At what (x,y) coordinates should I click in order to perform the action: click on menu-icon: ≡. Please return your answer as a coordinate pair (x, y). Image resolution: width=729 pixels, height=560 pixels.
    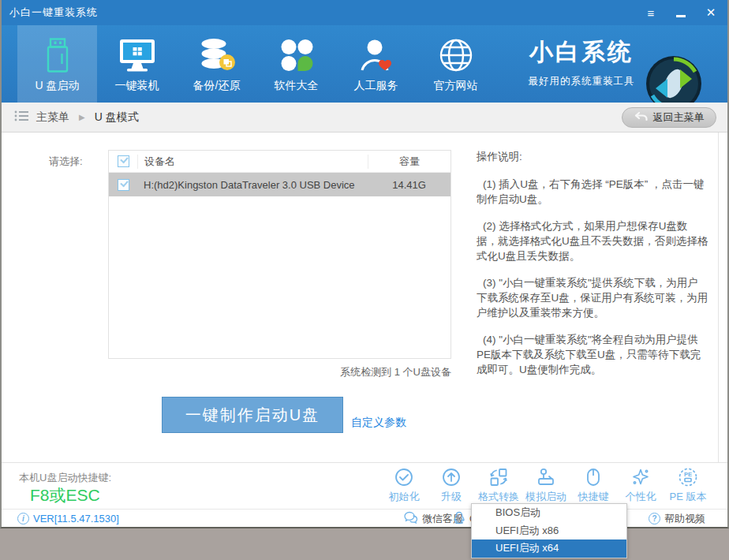
    Looking at the image, I should click on (651, 13).